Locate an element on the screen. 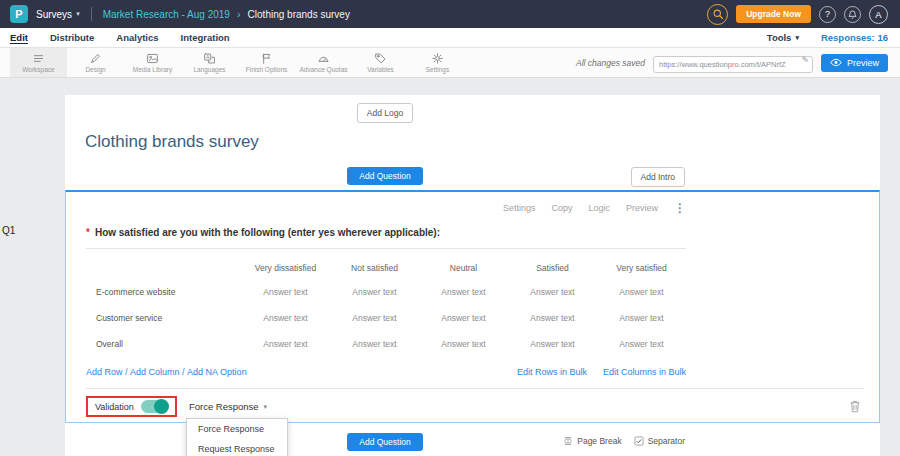  add-intro-button: Add Intro is located at coordinates (658, 177).